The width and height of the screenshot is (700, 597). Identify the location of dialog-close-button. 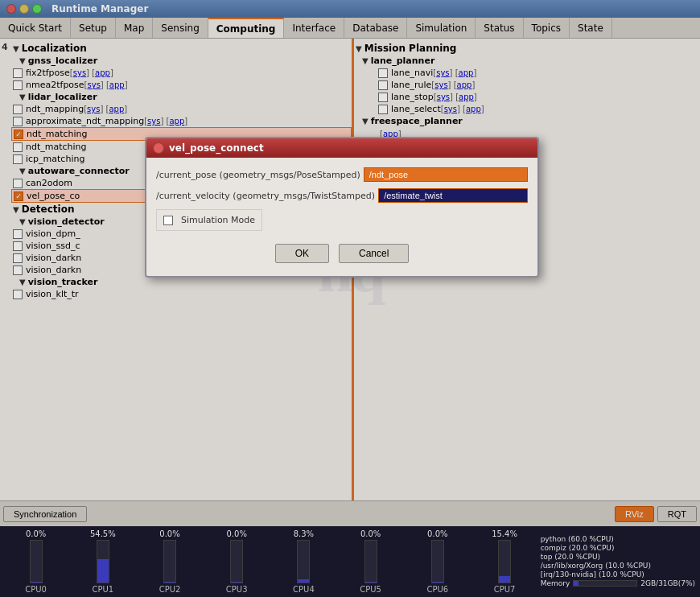
(159, 148).